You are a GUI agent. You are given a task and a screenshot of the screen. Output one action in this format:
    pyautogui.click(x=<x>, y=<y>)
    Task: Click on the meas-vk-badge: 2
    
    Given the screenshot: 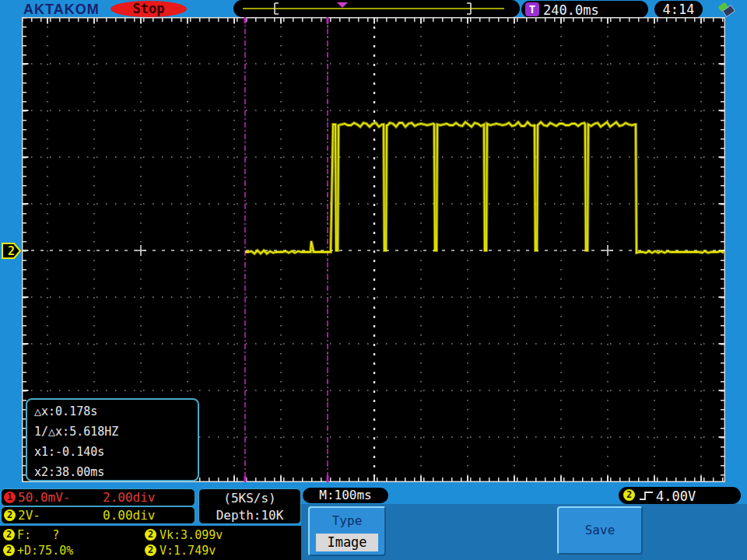 What is the action you would take?
    pyautogui.click(x=151, y=535)
    